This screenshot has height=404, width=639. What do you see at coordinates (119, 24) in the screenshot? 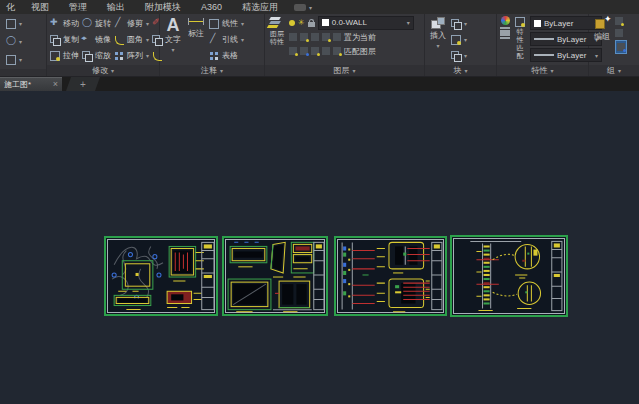
I see `trim-icon` at bounding box center [119, 24].